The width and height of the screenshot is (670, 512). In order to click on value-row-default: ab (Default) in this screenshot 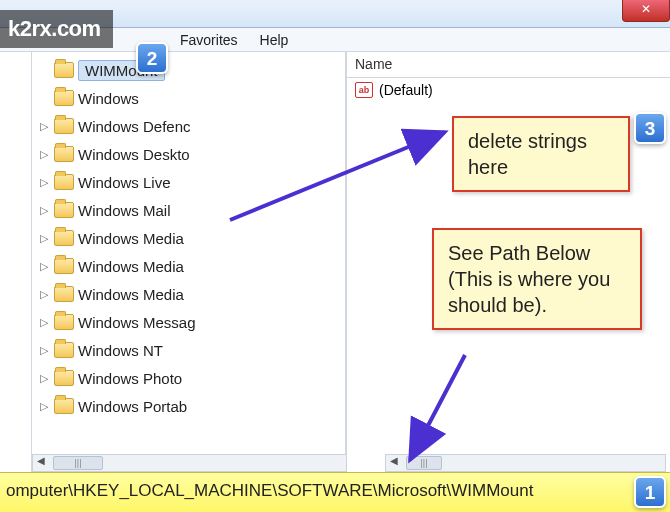, I will do `click(508, 90)`.